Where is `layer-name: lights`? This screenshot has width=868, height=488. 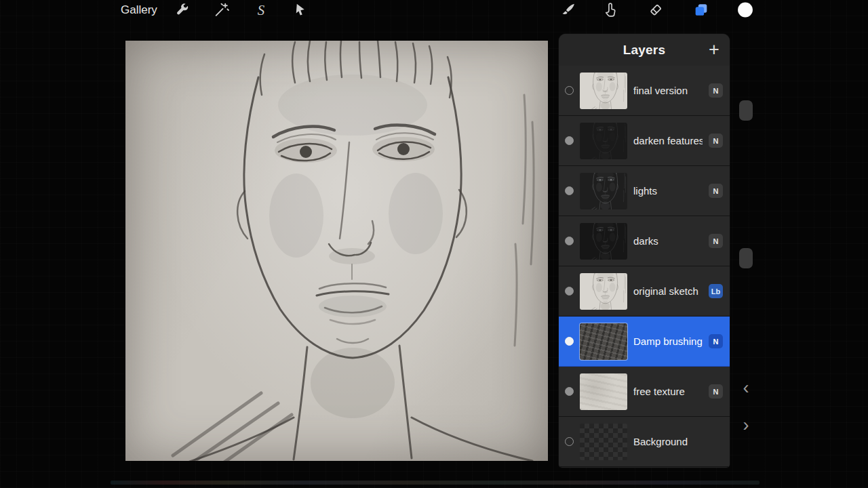
layer-name: lights is located at coordinates (668, 191).